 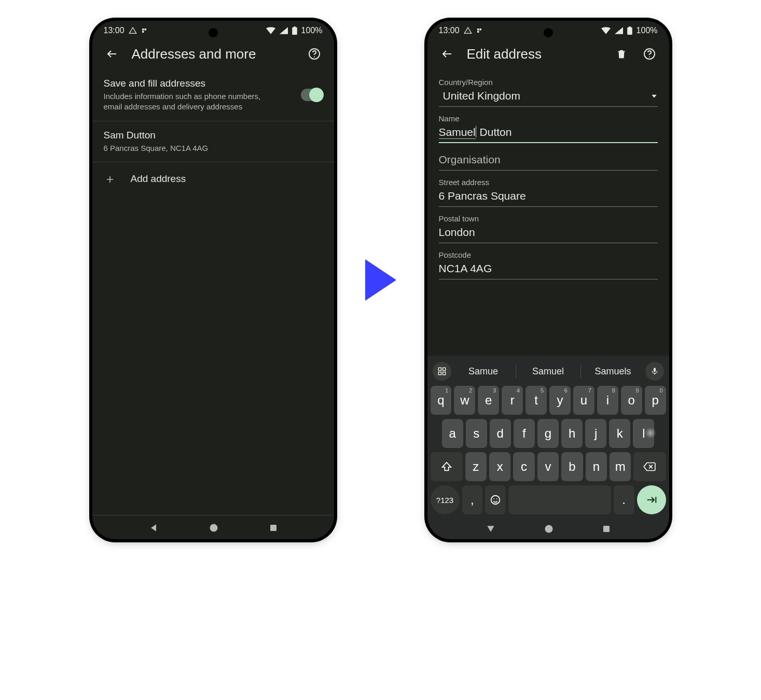 I want to click on street-label: Street address, so click(x=548, y=183).